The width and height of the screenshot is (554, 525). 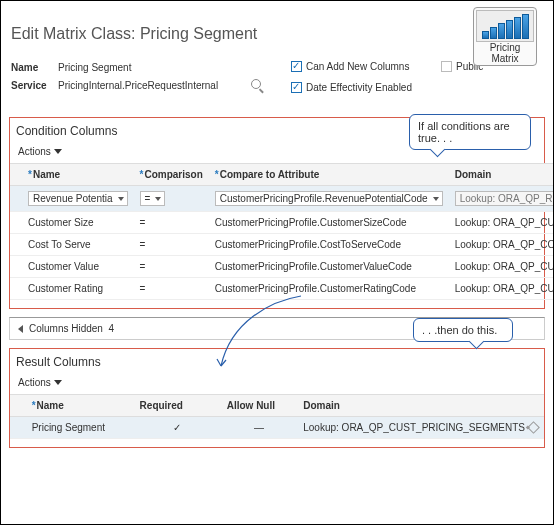 What do you see at coordinates (366, 88) in the screenshot?
I see `date-effectivity-checkbox: Date Effectivity Enabled` at bounding box center [366, 88].